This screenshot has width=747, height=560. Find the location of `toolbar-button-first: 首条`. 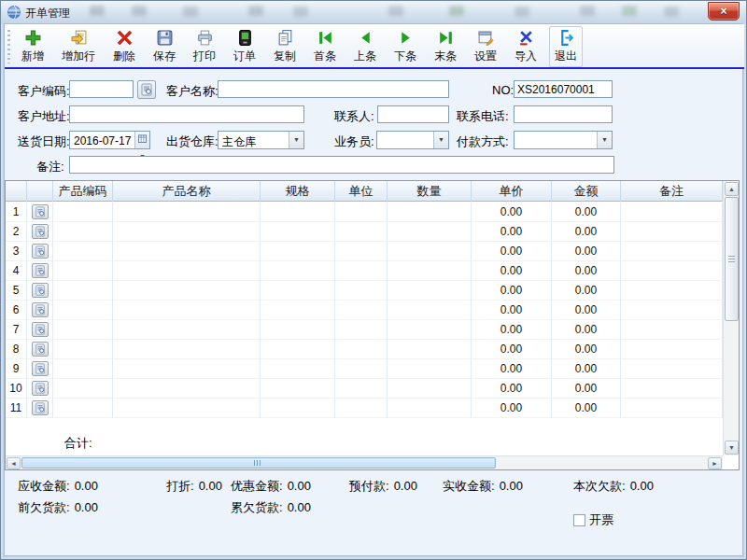

toolbar-button-first: 首条 is located at coordinates (325, 47).